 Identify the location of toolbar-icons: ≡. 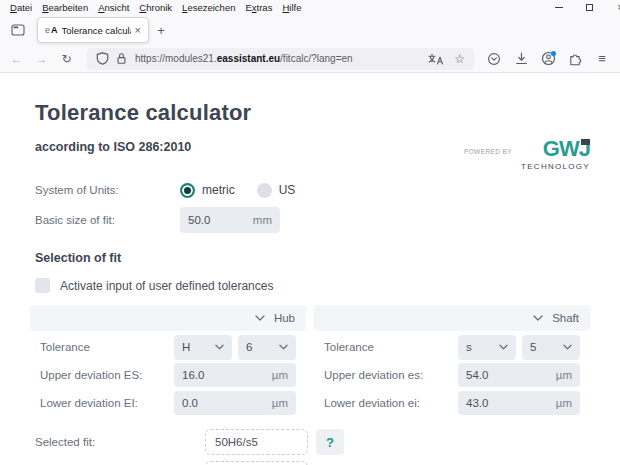
(549, 59).